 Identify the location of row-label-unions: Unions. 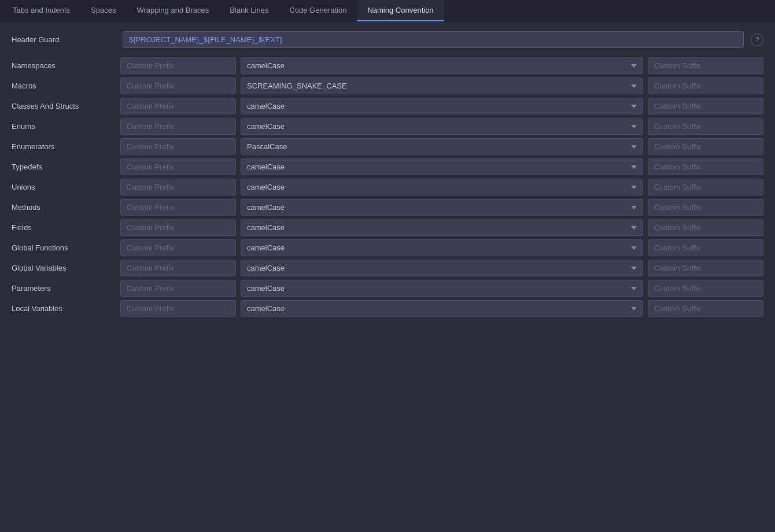
(64, 187).